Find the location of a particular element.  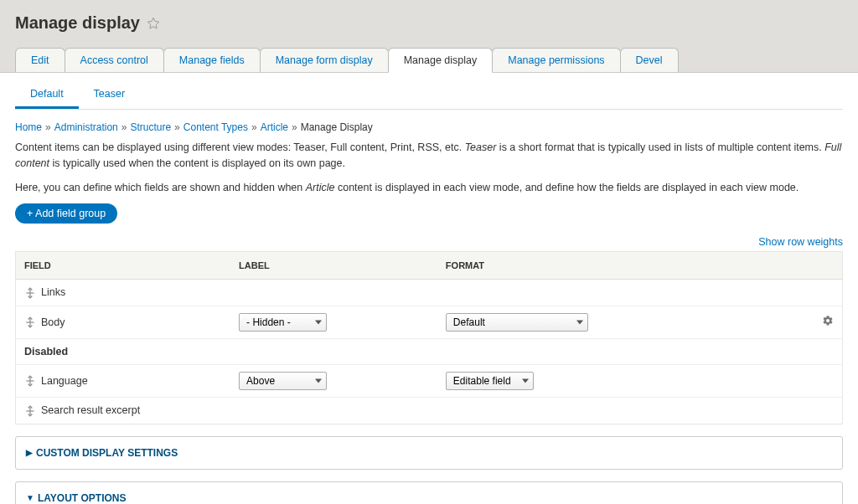

gear-icon is located at coordinates (828, 321).